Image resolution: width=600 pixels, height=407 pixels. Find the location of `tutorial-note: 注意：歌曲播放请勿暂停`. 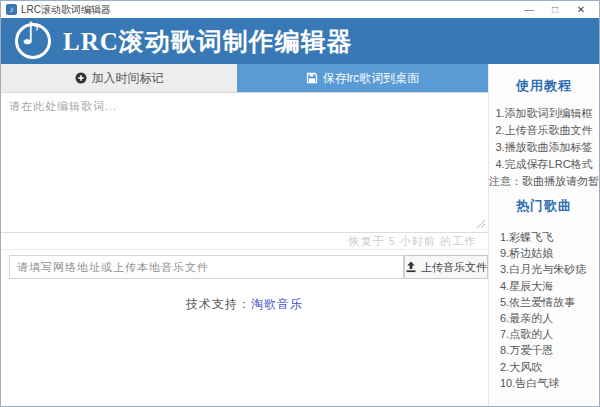

tutorial-note: 注意：歌曲播放请勿暂停 is located at coordinates (544, 182).